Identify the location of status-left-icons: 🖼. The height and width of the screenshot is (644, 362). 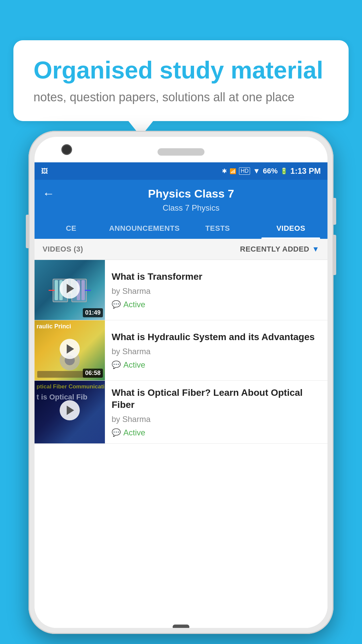
(46, 171).